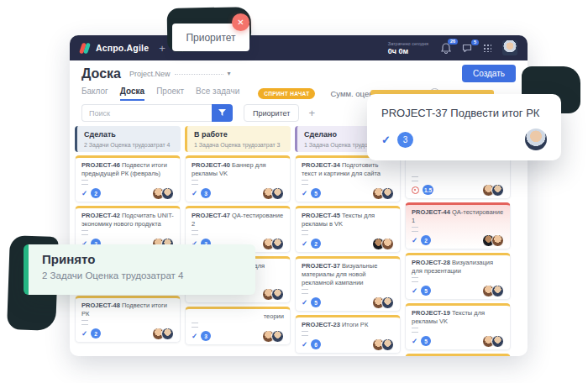  Describe the element at coordinates (128, 170) in the screenshot. I see `task-title: PROJECT-46 Подвести итоги предыдущей РК …` at that location.